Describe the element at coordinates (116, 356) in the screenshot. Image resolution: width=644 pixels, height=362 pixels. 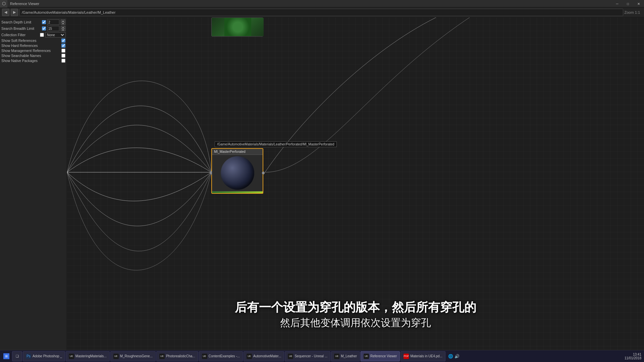
I see `roughness-icon: UE` at that location.